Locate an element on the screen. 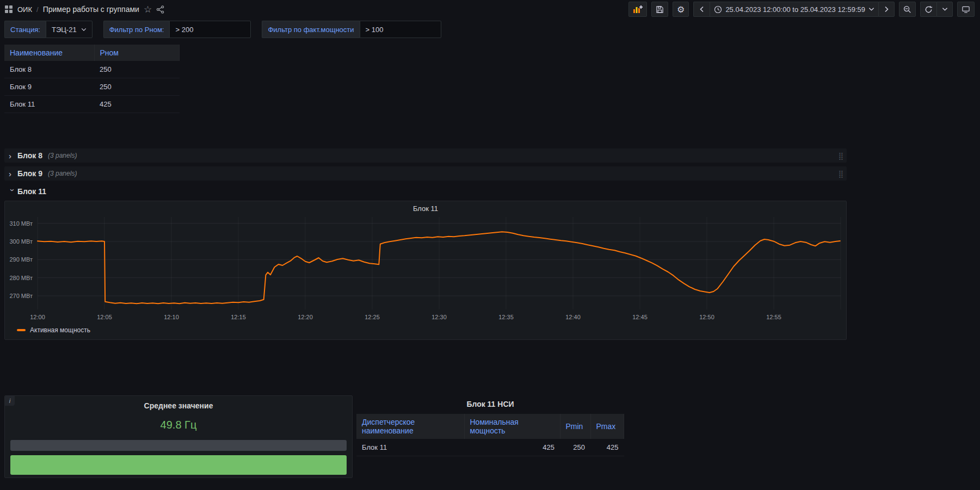  column-header-nominal-power: Номинальная мощность is located at coordinates (512, 426).